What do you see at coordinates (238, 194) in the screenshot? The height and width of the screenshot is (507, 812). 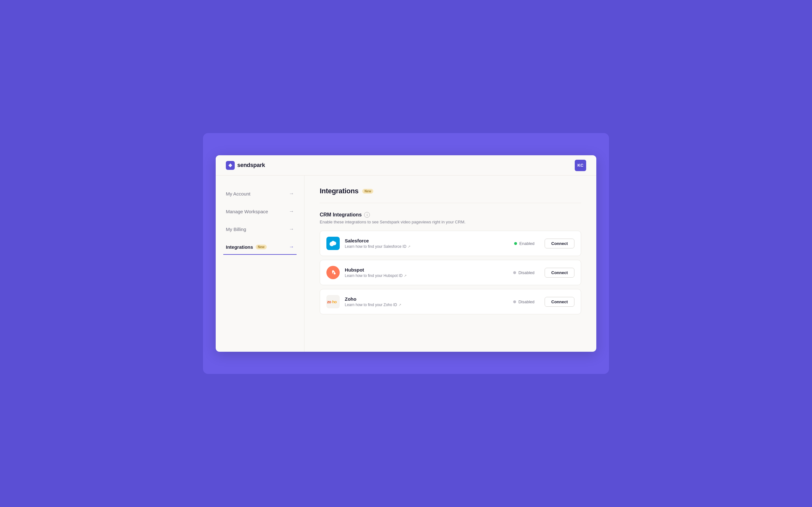 I see `sidebar-item-my-account-label: My Account` at bounding box center [238, 194].